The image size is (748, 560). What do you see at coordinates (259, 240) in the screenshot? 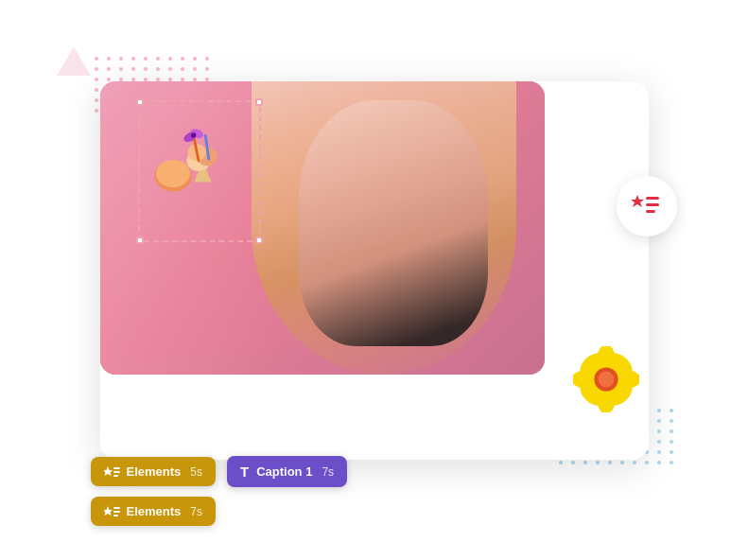
I see `corner-handle-br` at bounding box center [259, 240].